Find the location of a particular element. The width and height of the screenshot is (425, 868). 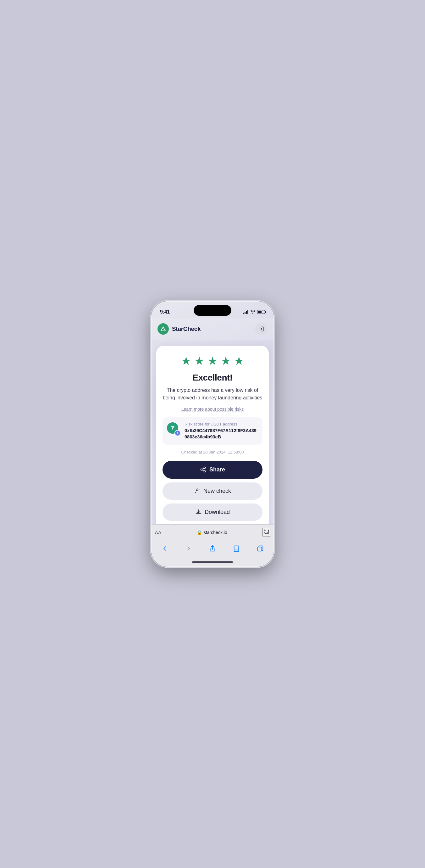

lock-icon: 🔒 is located at coordinates (199, 532).